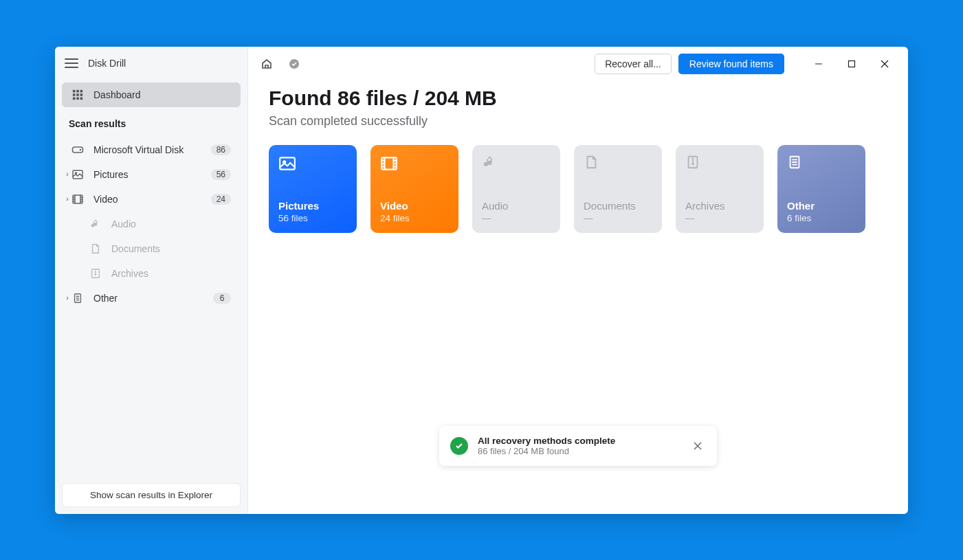 This screenshot has width=963, height=560. What do you see at coordinates (698, 446) in the screenshot?
I see `toast-close-icon` at bounding box center [698, 446].